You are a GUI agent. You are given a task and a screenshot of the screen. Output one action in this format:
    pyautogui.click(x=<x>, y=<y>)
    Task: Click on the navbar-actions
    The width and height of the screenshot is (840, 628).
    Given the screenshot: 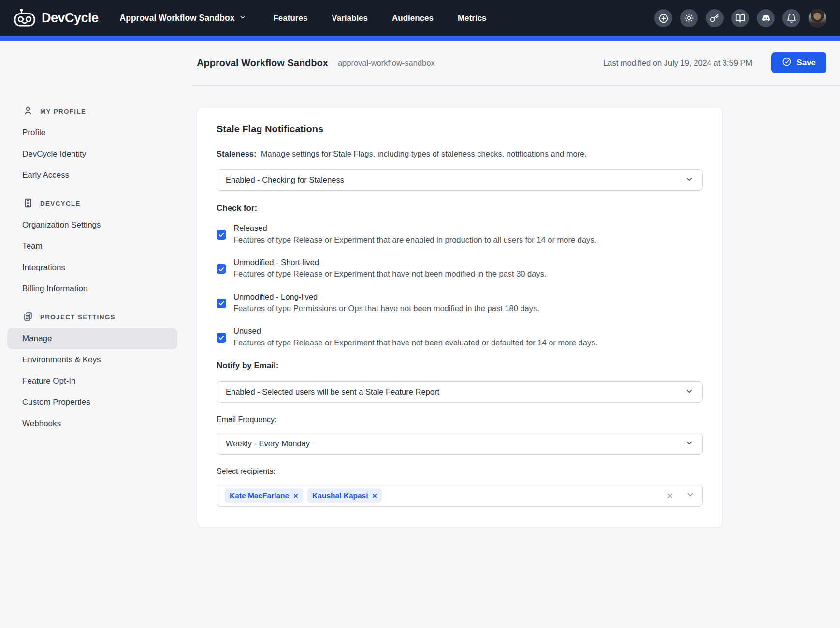 What is the action you would take?
    pyautogui.click(x=740, y=18)
    